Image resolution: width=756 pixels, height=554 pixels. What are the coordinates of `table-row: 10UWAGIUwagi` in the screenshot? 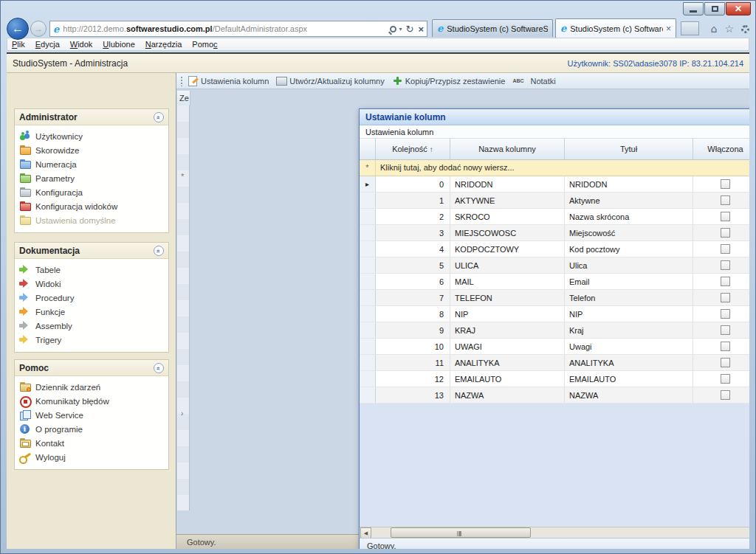 It's located at (554, 347).